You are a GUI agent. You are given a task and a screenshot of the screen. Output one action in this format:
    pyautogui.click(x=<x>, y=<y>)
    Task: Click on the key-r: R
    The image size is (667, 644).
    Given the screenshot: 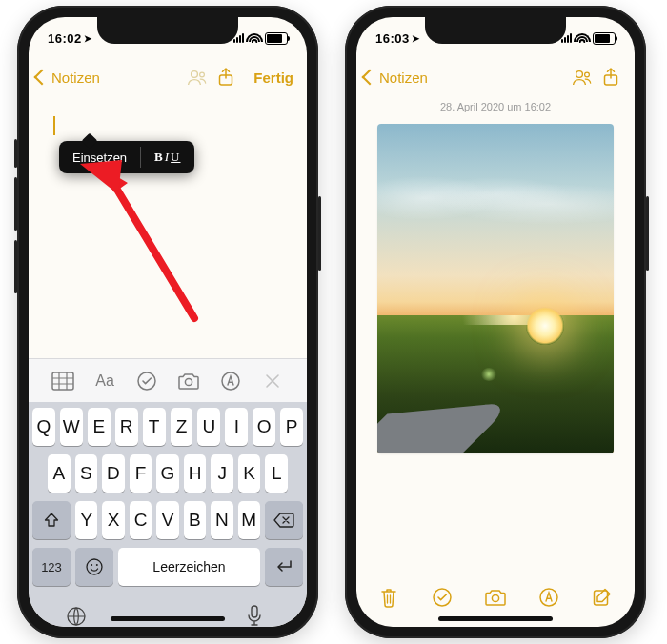 What is the action you would take?
    pyautogui.click(x=127, y=427)
    